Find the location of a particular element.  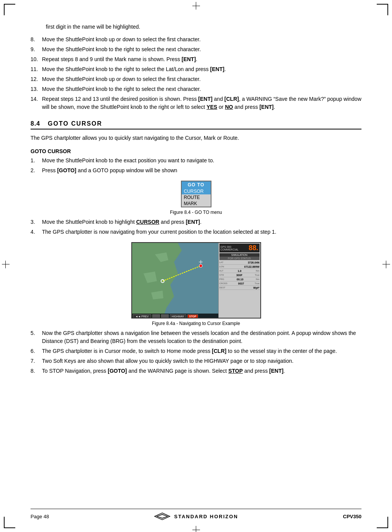

panel-label: LAT is located at coordinates (221, 263).